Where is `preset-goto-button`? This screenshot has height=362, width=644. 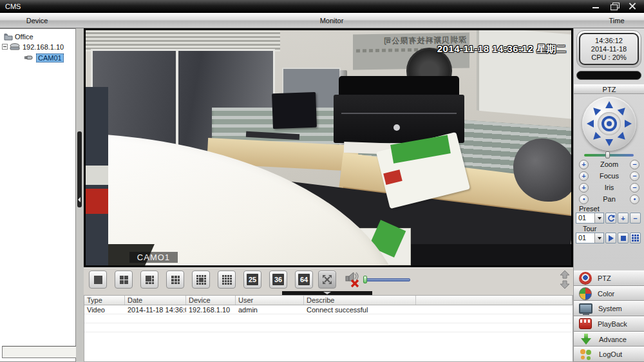
preset-goto-button is located at coordinates (611, 218).